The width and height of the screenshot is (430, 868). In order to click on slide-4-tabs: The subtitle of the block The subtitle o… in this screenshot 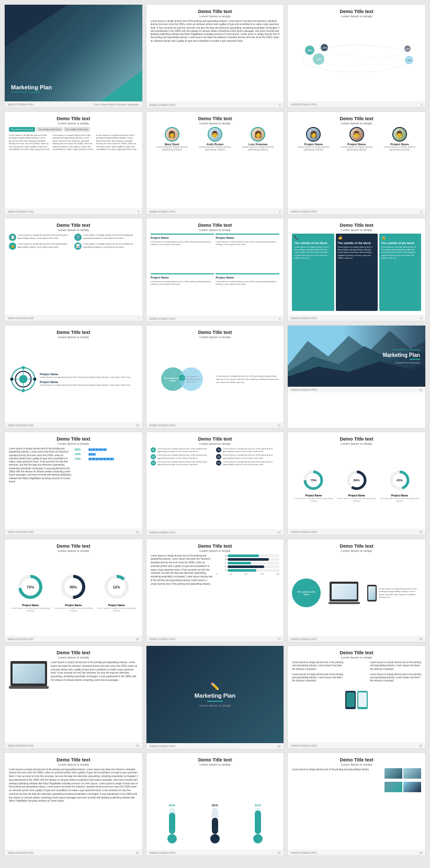, I will do `click(73, 130)`.